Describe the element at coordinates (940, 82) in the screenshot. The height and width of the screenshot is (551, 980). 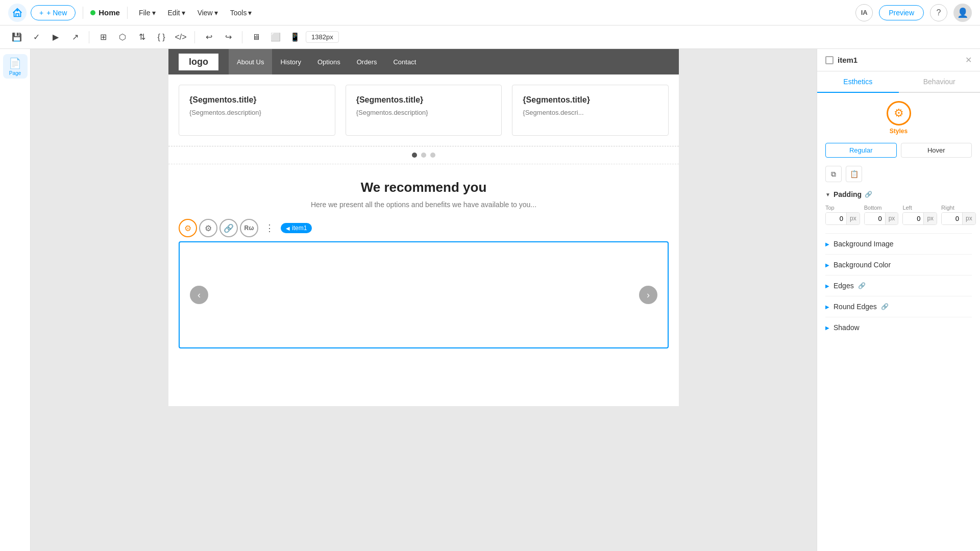
I see `tab-behaviour: Behaviour` at that location.